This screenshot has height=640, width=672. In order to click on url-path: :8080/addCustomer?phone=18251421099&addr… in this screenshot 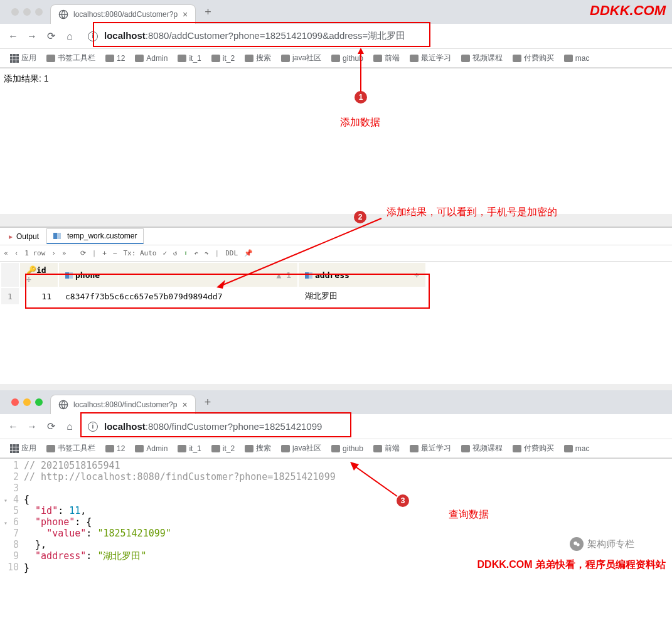, I will do `click(275, 35)`.